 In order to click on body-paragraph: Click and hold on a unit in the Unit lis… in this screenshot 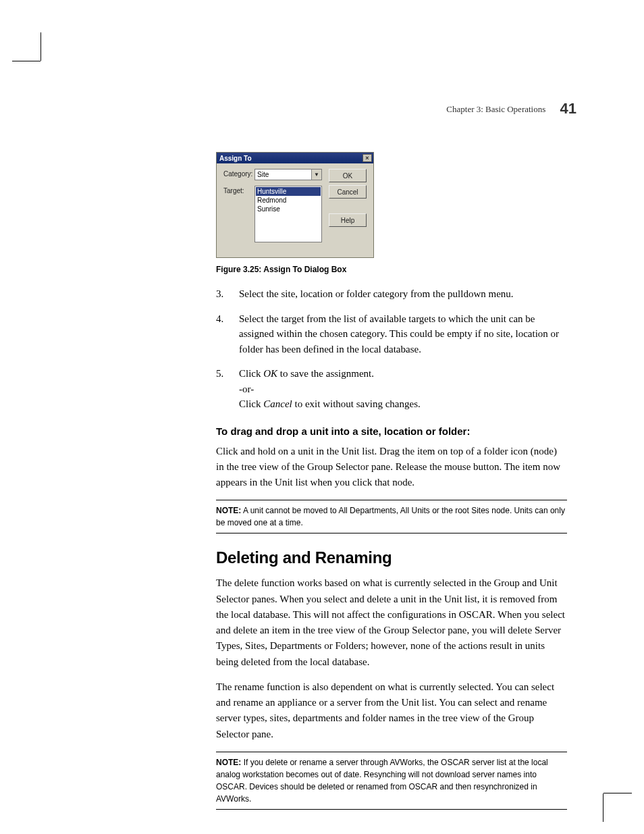, I will do `click(392, 467)`.